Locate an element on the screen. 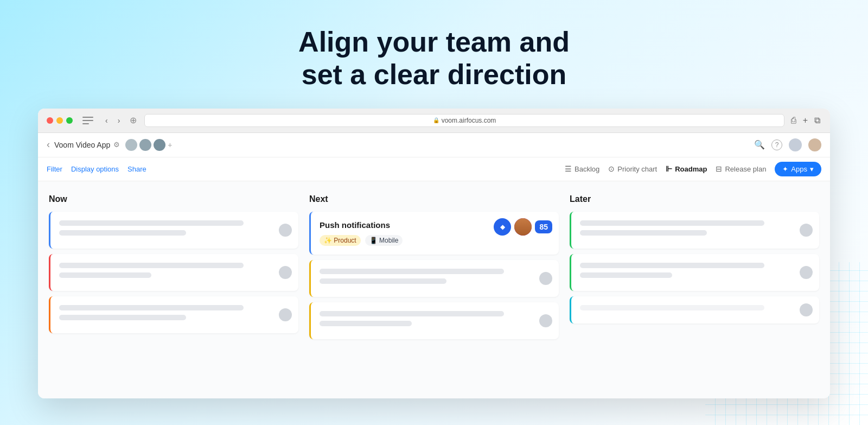  traffic-light-red is located at coordinates (50, 120).